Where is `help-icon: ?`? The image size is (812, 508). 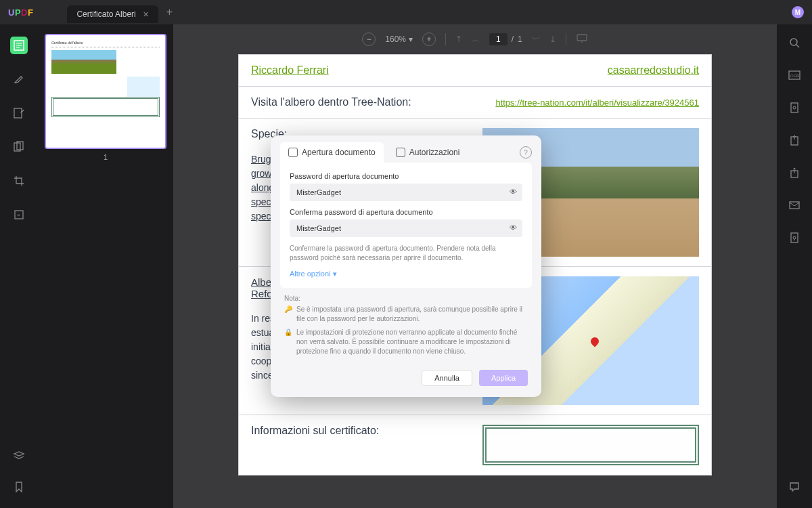
help-icon: ? is located at coordinates (526, 152).